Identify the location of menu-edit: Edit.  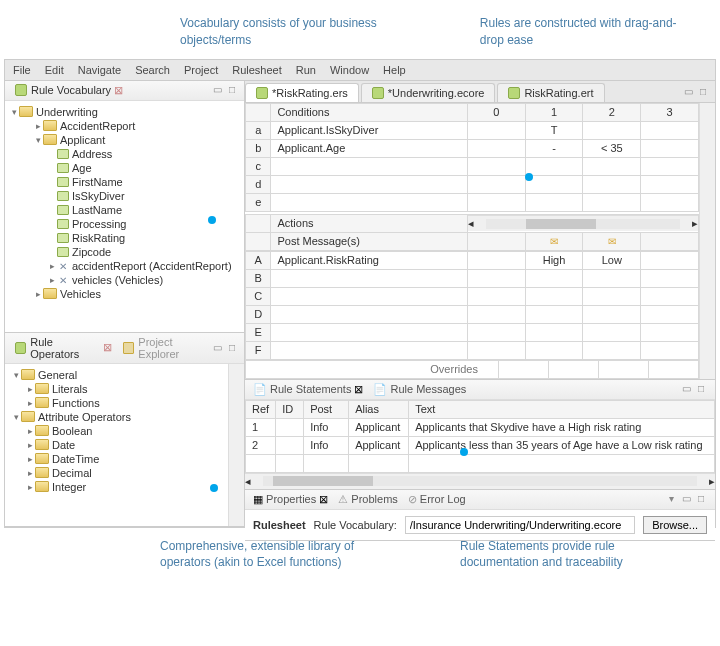
(54, 70).